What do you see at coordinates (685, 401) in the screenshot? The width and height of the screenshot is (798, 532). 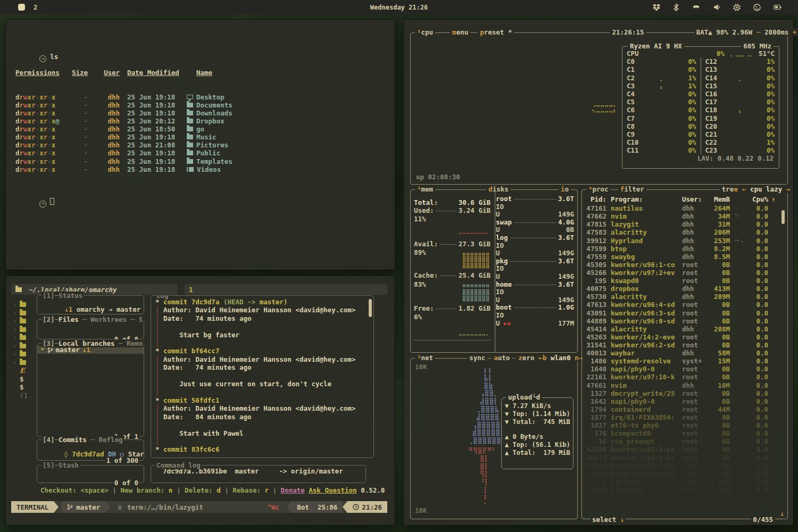 I see `process-row: 1642napi/phy0-0root0B0.0` at bounding box center [685, 401].